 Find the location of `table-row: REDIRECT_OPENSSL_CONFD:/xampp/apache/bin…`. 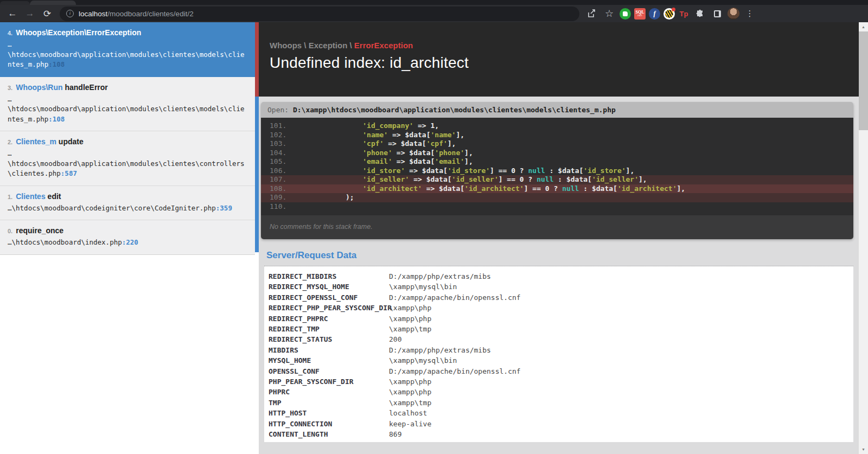

table-row: REDIRECT_OPENSSL_CONFD:/xampp/apache/bin… is located at coordinates (561, 297).